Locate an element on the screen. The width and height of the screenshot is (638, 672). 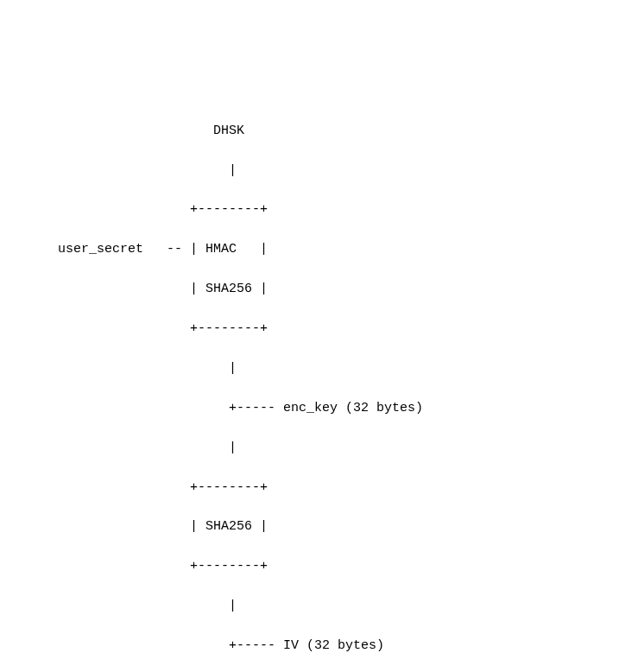
iv-output: +----- IV (32 bytes) is located at coordinates (319, 646).